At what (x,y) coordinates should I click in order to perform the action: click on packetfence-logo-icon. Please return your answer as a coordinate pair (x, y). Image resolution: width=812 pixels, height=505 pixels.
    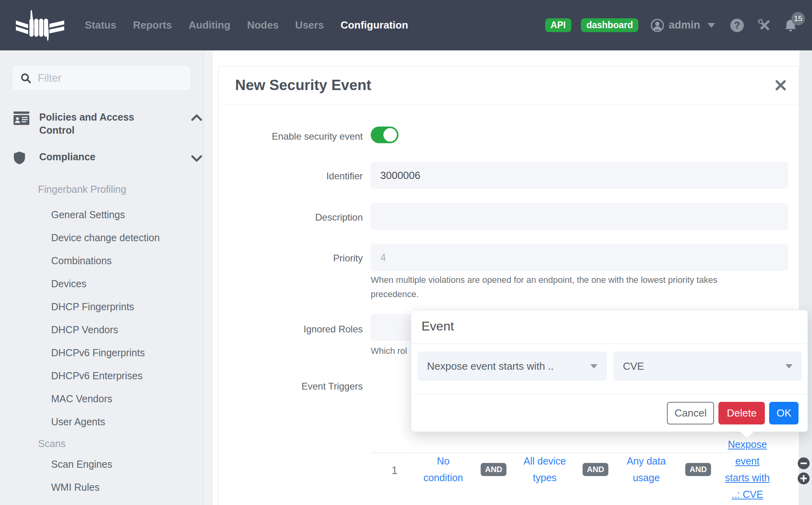
    Looking at the image, I should click on (40, 25).